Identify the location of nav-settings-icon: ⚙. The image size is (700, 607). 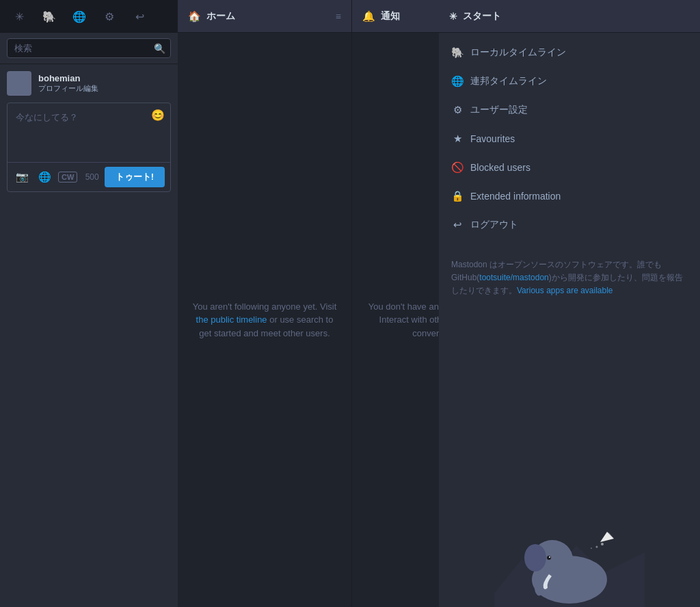
(109, 16).